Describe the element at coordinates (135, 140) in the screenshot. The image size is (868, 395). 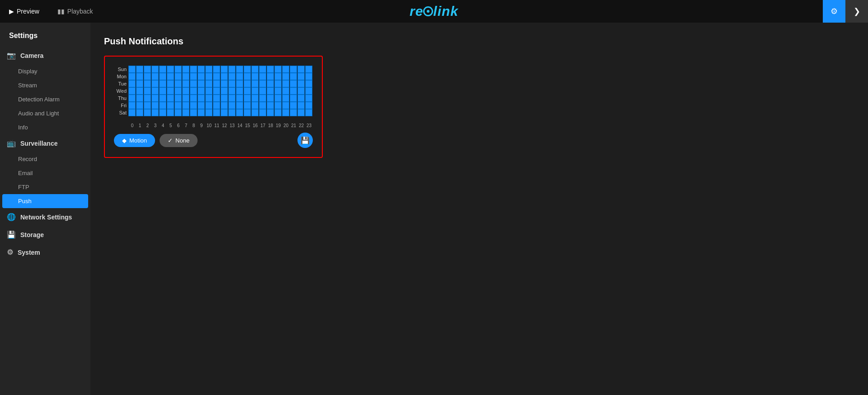
I see `motion-button: ◆ Motion` at that location.